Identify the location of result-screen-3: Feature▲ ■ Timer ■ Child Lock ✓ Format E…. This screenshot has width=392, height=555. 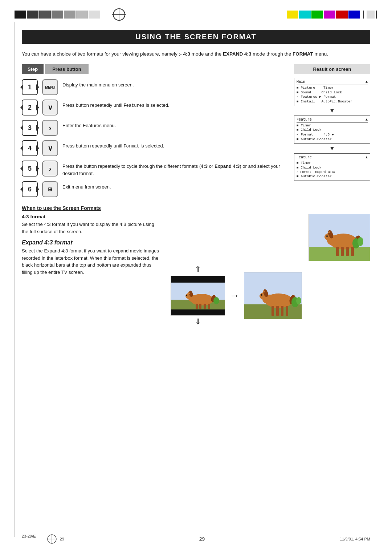
(332, 167).